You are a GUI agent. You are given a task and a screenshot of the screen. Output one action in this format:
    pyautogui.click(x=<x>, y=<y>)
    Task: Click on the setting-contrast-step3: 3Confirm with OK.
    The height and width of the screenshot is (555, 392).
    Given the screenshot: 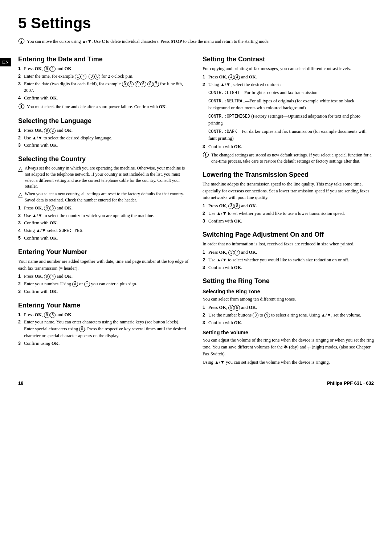 What is the action you would take?
    pyautogui.click(x=288, y=147)
    